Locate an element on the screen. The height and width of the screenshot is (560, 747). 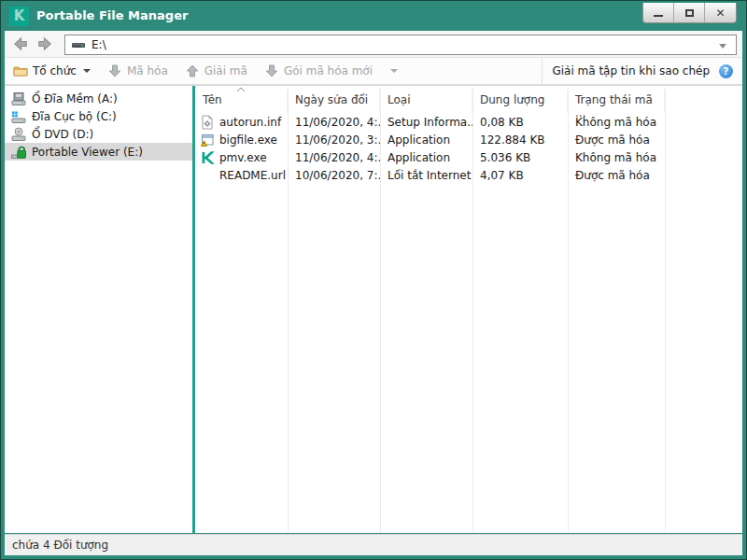
inf-file-icon is located at coordinates (207, 122).